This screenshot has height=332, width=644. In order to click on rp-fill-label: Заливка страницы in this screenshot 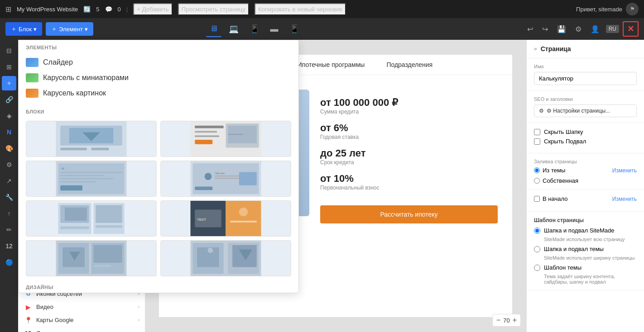, I will do `click(585, 161)`.